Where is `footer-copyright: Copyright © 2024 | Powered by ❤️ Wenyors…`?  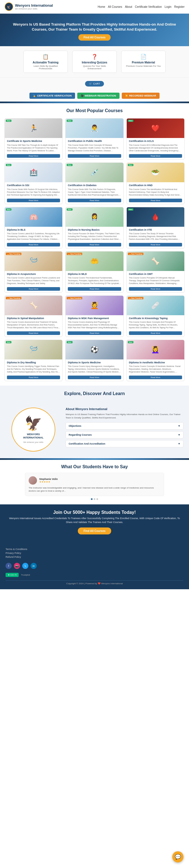
footer-copyright: Copyright © 2024 | Powered by ❤️ Wenyors… is located at coordinates (94, 583).